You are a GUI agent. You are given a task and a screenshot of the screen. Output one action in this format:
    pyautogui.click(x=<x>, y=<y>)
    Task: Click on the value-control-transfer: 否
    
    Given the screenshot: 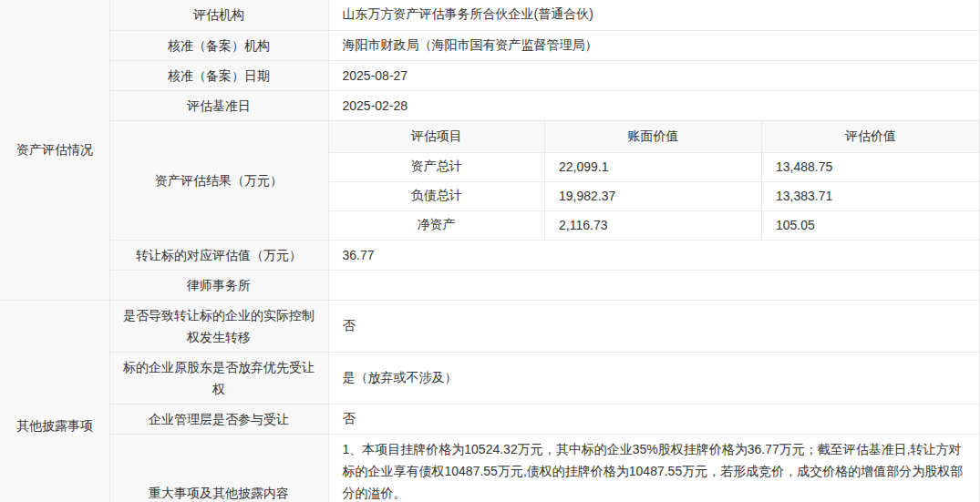 What is the action you would take?
    pyautogui.click(x=655, y=326)
    